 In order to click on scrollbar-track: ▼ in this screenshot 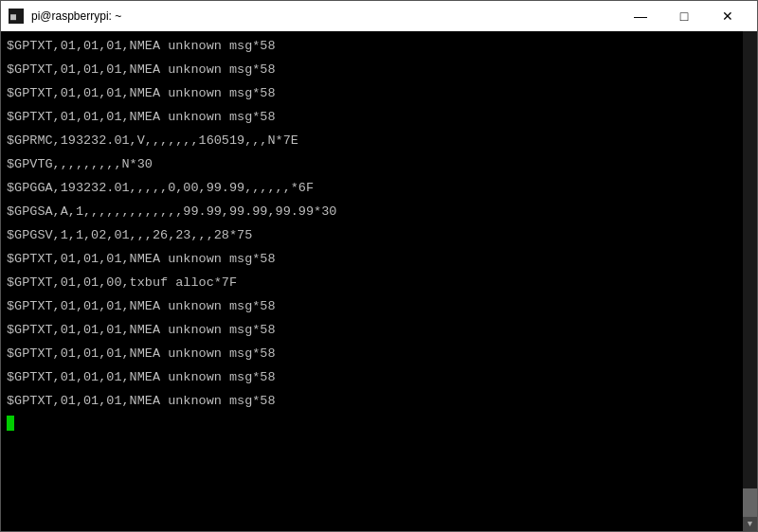, I will do `click(750, 281)`.